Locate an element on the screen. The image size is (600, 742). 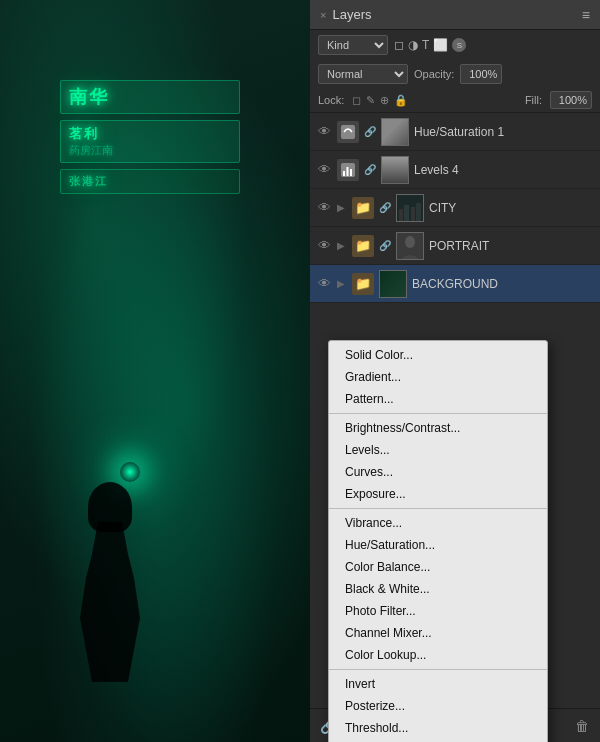
layer-name: BACKGROUND is located at coordinates (503, 284).